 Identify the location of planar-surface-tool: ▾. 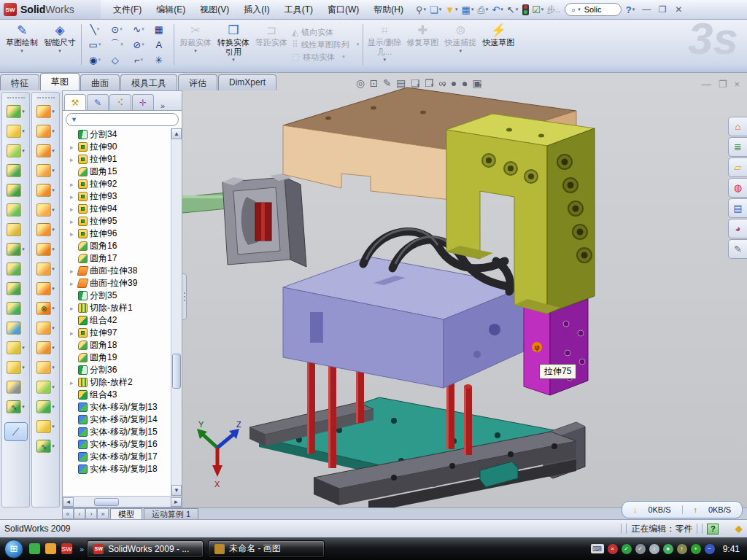
(45, 210).